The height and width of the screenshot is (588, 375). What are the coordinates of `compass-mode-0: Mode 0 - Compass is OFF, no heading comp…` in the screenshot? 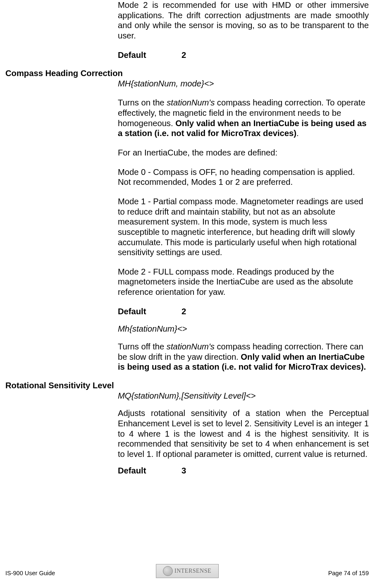 It's located at (243, 177).